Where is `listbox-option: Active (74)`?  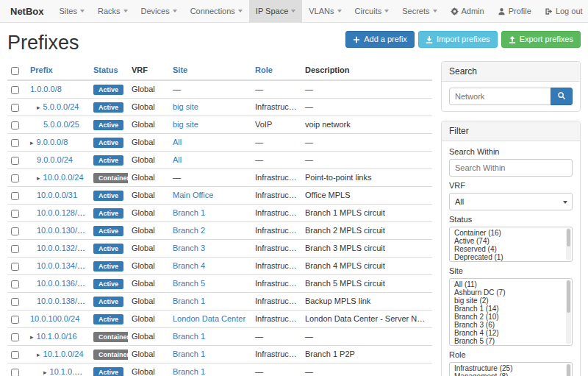 listbox-option: Active (74) is located at coordinates (511, 241).